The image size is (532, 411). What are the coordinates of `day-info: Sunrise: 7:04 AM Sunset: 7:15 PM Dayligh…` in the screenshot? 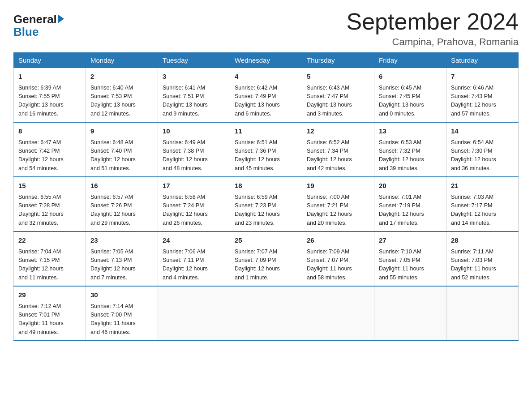 It's located at (50, 265).